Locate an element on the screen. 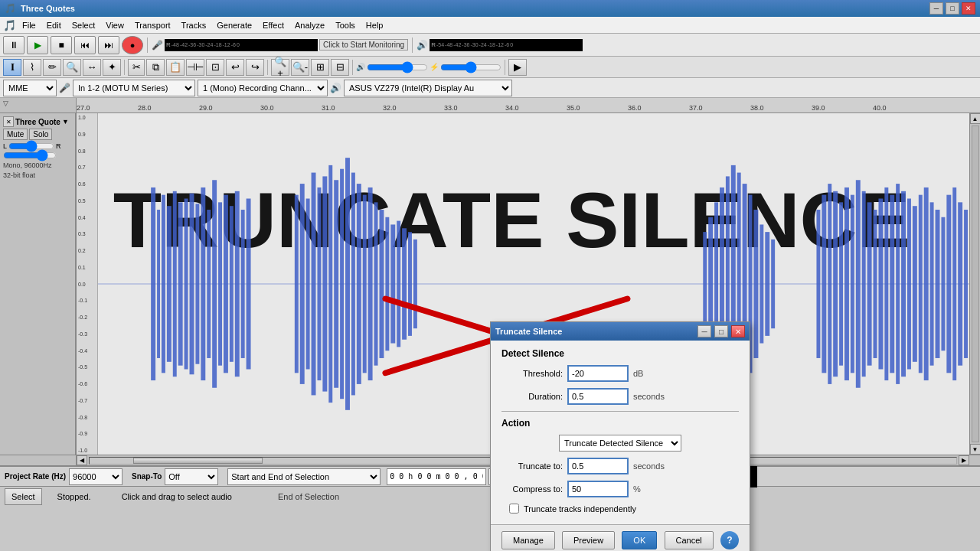 The width and height of the screenshot is (980, 551). speed-label: ⚡ is located at coordinates (434, 67).